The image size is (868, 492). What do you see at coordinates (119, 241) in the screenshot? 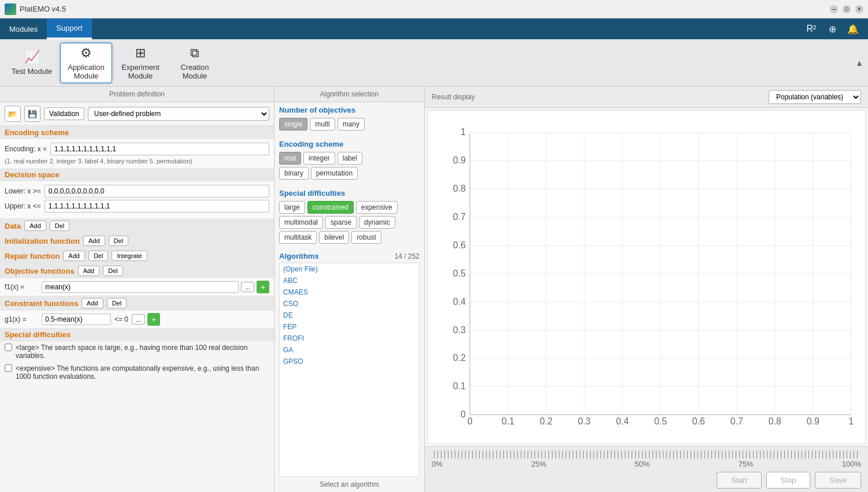
I see `init-func-del-button: Del` at bounding box center [119, 241].